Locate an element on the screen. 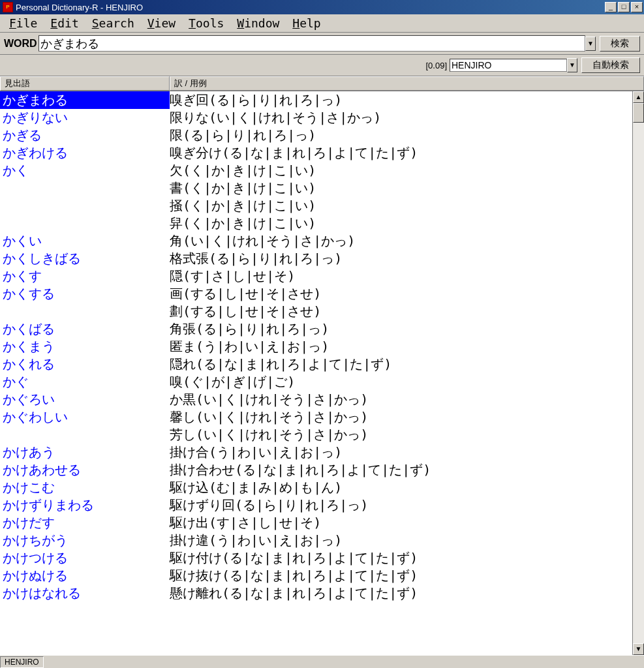 This screenshot has height=668, width=644. menu-view: View is located at coordinates (162, 23).